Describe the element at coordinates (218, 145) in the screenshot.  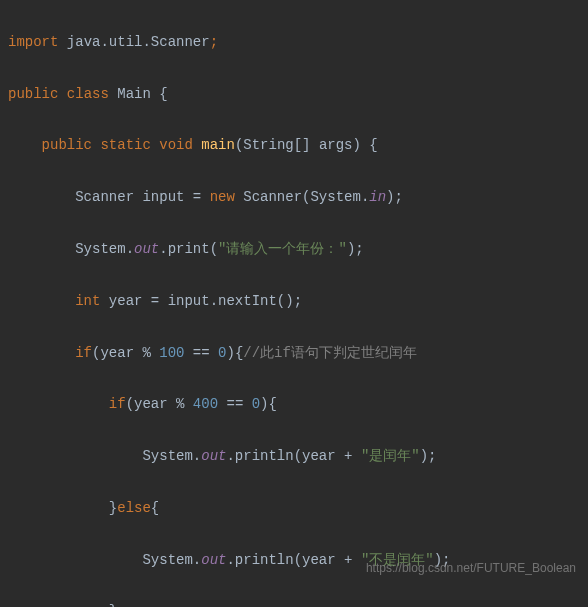
I see `method-main: main` at that location.